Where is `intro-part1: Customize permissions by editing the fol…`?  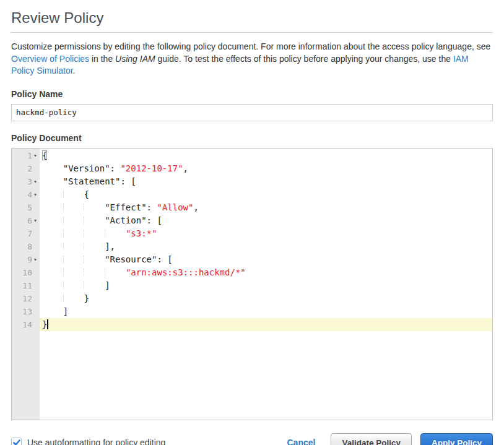 intro-part1: Customize permissions by editing the fol… is located at coordinates (251, 46).